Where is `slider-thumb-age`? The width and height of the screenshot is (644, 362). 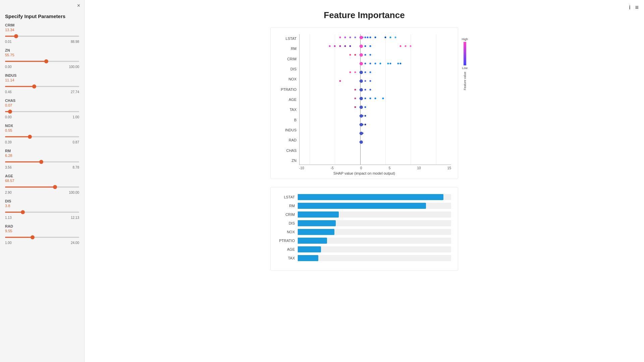
slider-thumb-age is located at coordinates (55, 187).